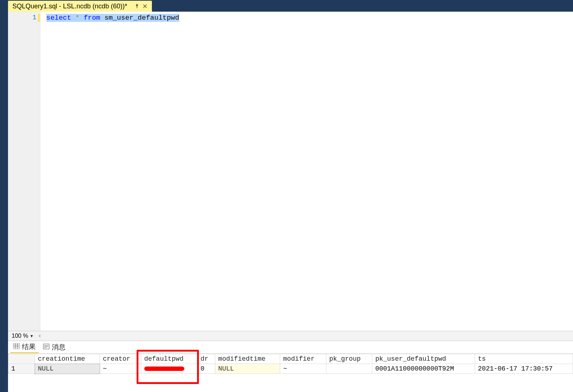  Describe the element at coordinates (291, 347) in the screenshot. I see `results-tab-strip: 结果 消息` at that location.